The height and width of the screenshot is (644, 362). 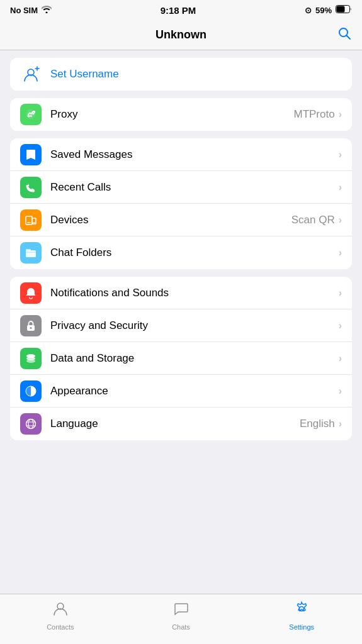 I want to click on privacy-label: Privacy and Security, so click(x=195, y=326).